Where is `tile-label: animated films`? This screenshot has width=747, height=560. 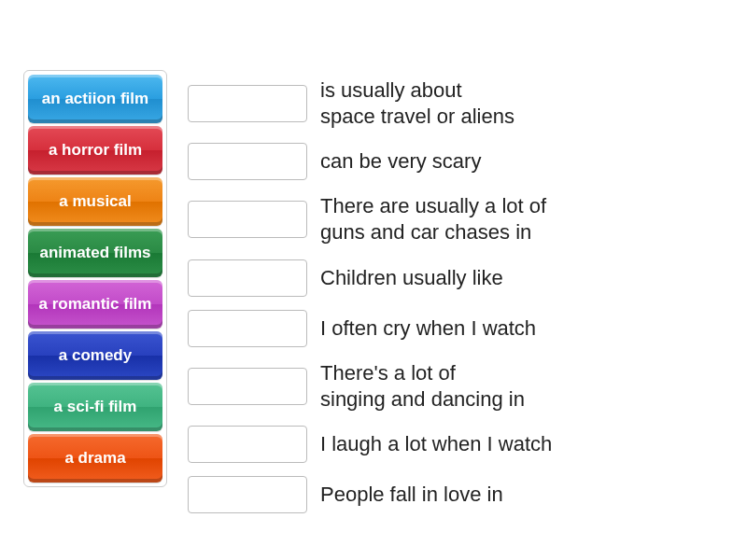 tile-label: animated films is located at coordinates (95, 253).